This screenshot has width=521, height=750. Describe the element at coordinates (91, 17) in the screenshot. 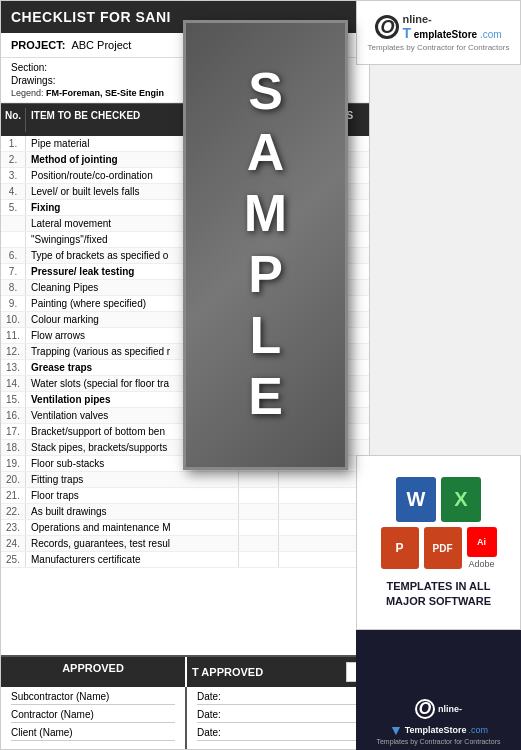

I see `header-title: CHECKLIST FOR SANI` at that location.